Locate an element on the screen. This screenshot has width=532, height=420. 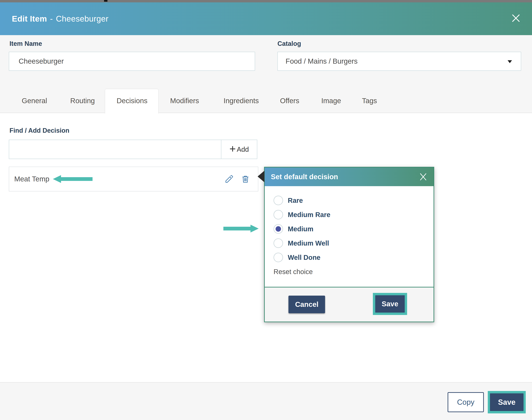
catalog-value: Food / Mains / Burgers is located at coordinates (322, 61).